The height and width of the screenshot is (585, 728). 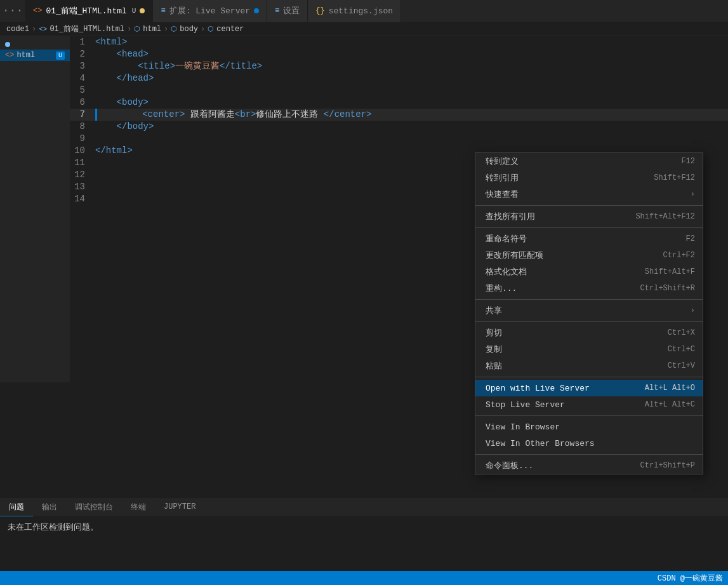 I want to click on panel-no-problems-text: 未在工作区检测到问题。, so click(x=53, y=527).